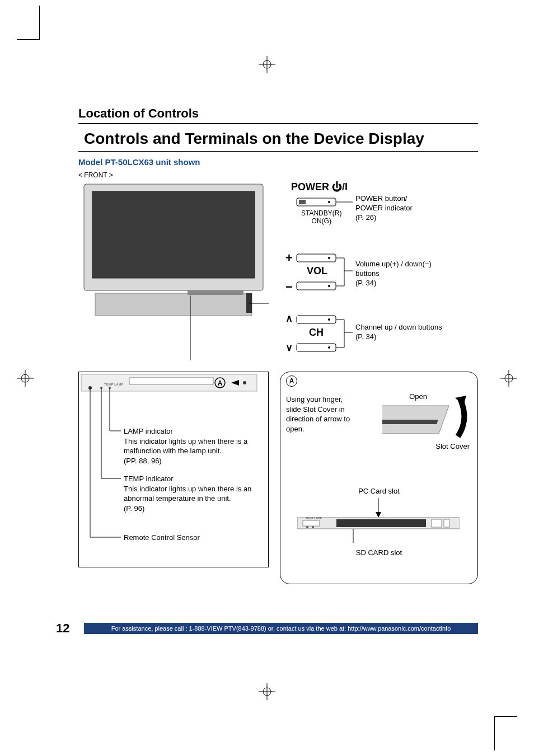 Image resolution: width=534 pixels, height=756 pixels. Describe the element at coordinates (289, 318) in the screenshot. I see `chevron-up-icon: ∧` at that location.